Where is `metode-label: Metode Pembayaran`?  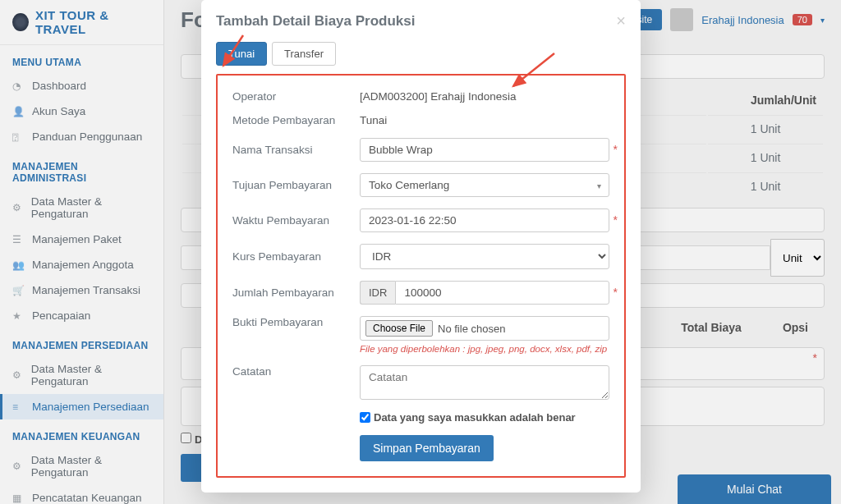
metode-label: Metode Pembayaran is located at coordinates (296, 120).